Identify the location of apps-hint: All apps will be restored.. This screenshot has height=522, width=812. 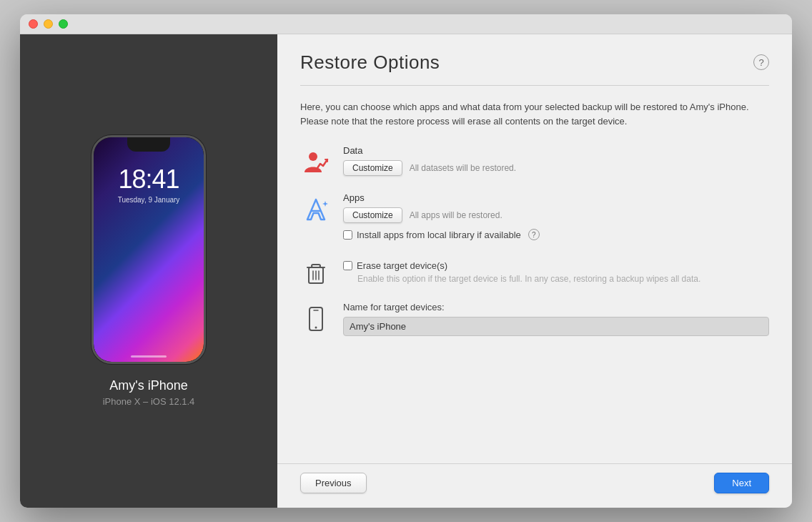
(456, 215).